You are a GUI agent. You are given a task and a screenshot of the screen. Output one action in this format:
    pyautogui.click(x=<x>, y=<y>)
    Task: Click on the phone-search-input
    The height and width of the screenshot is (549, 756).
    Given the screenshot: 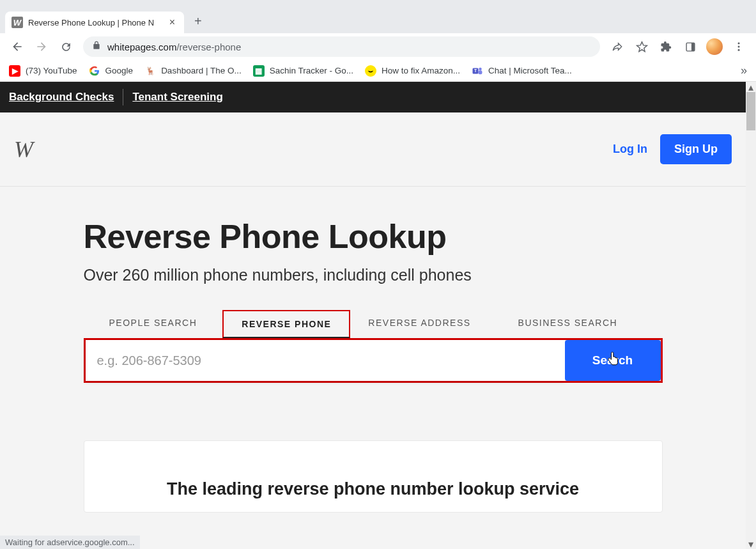 What is the action you would take?
    pyautogui.click(x=325, y=360)
    